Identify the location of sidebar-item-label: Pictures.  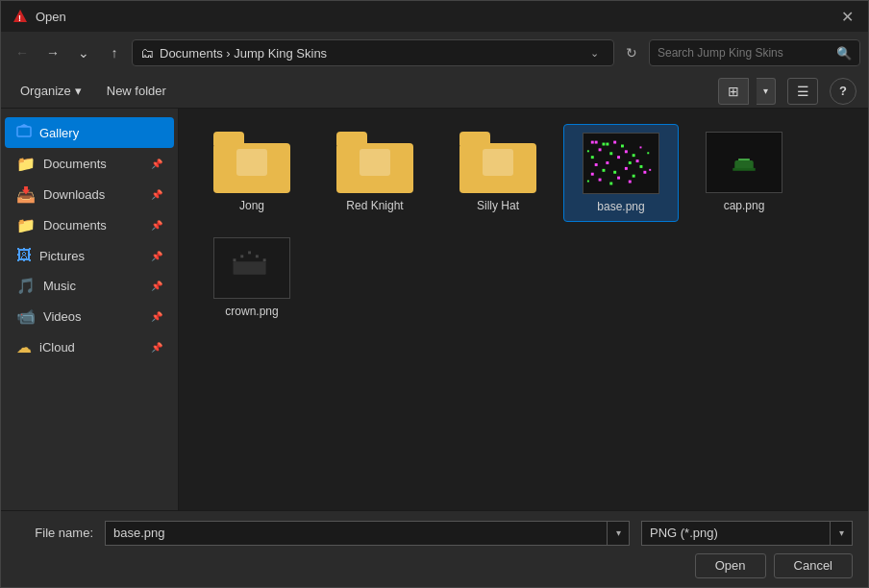
(62, 256).